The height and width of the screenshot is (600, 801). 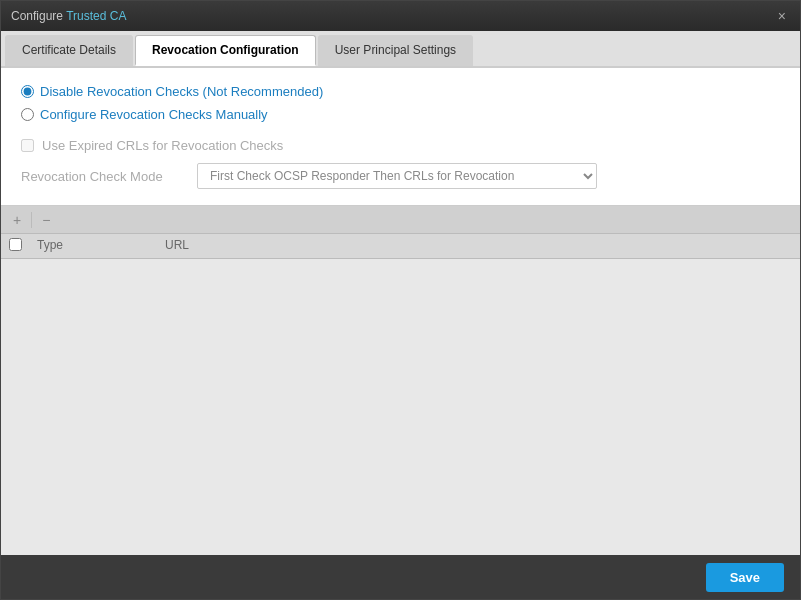 I want to click on th-url: URL, so click(x=478, y=246).